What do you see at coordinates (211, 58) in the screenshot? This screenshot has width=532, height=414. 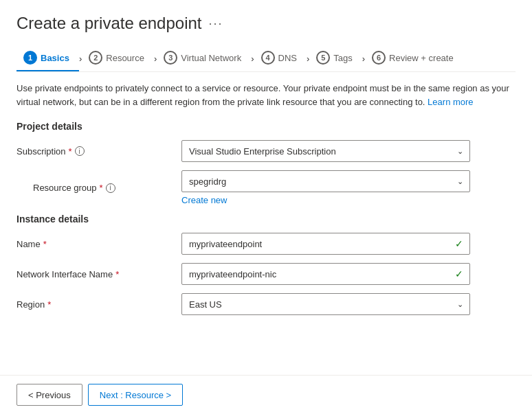 I see `tab-vnet-label: Virtual Network` at bounding box center [211, 58].